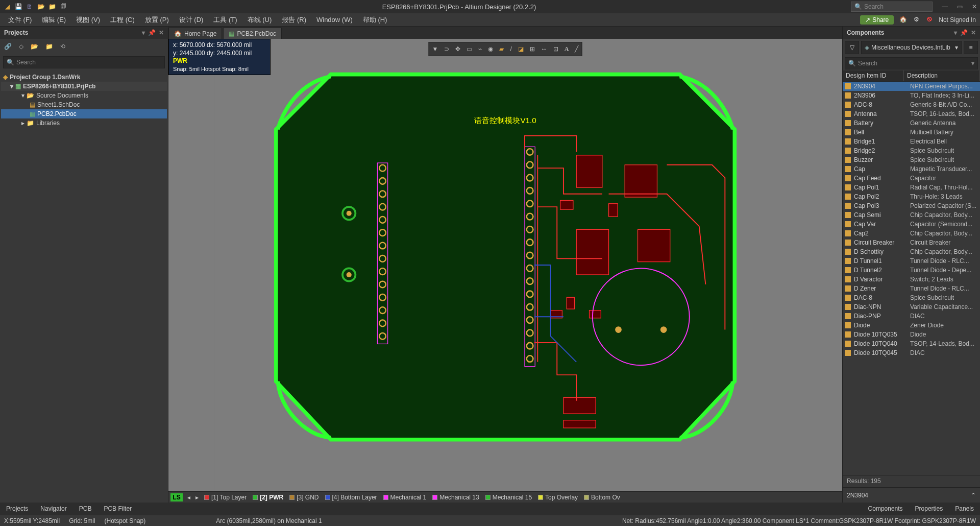 The height and width of the screenshot is (526, 980). I want to click on col-design-item-id: Design Item ID, so click(873, 76).